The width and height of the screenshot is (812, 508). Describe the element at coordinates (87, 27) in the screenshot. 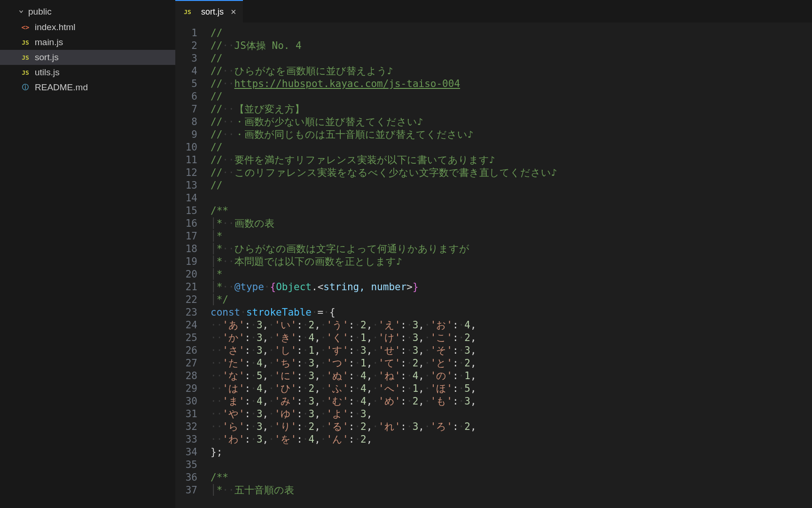

I see `file-index-html: <>index.html` at that location.